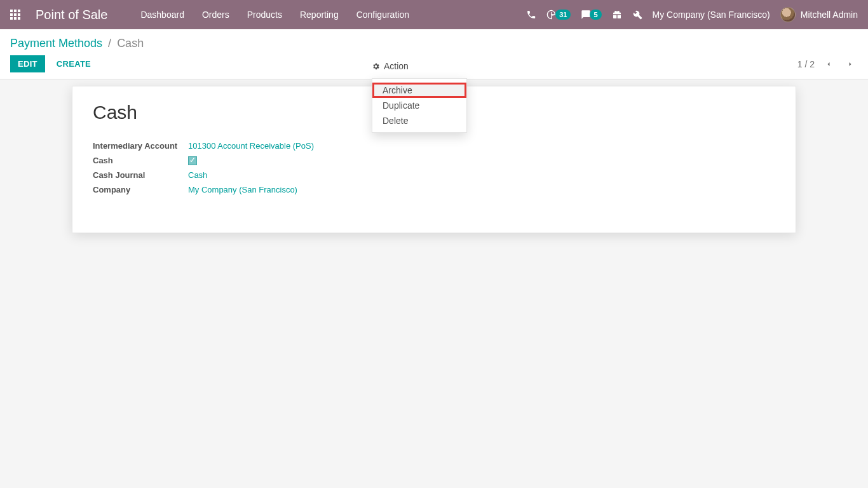 This screenshot has width=868, height=488. I want to click on top-navbar: Point of Sale Dashboard Orders Products …, so click(434, 15).